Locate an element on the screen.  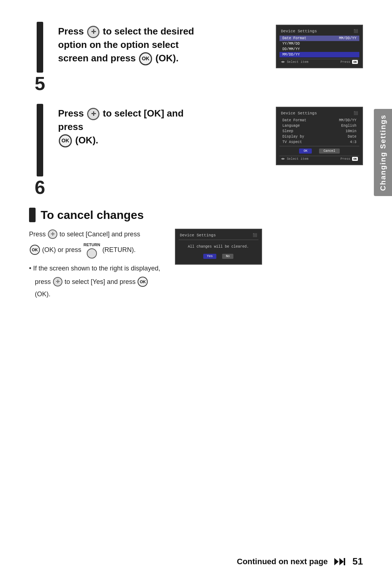
continued-text: Continued on next page is located at coordinates (282, 562).